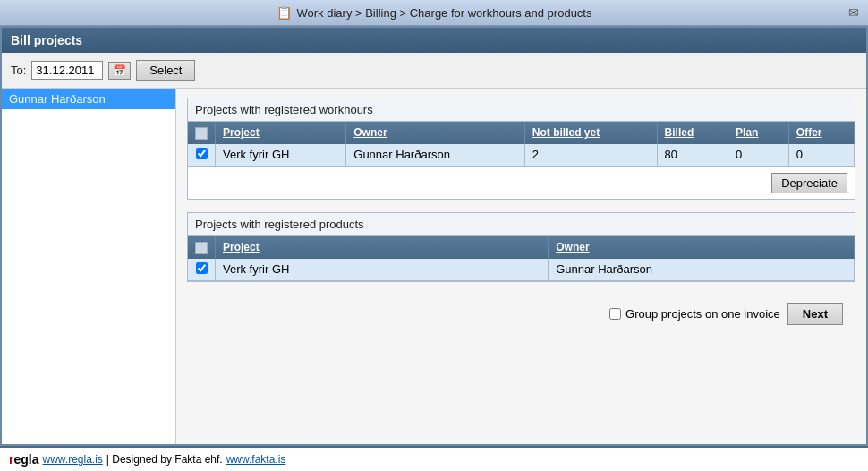 The width and height of the screenshot is (868, 471). I want to click on row-billed: 80, so click(693, 156).